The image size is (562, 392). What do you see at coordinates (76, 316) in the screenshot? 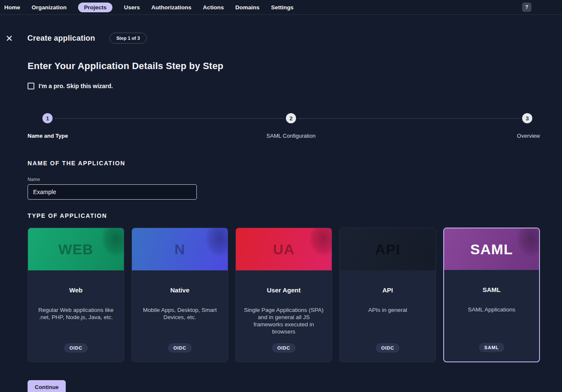
I see `card-body: Web Regular Web applications like .net, …` at bounding box center [76, 316].